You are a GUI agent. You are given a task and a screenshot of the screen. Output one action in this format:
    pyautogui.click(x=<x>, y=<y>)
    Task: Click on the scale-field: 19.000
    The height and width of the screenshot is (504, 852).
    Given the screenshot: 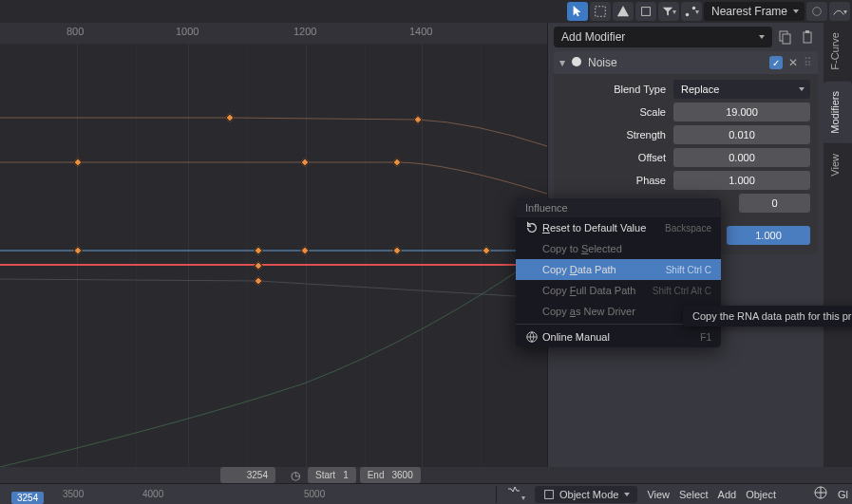 What is the action you would take?
    pyautogui.click(x=742, y=112)
    